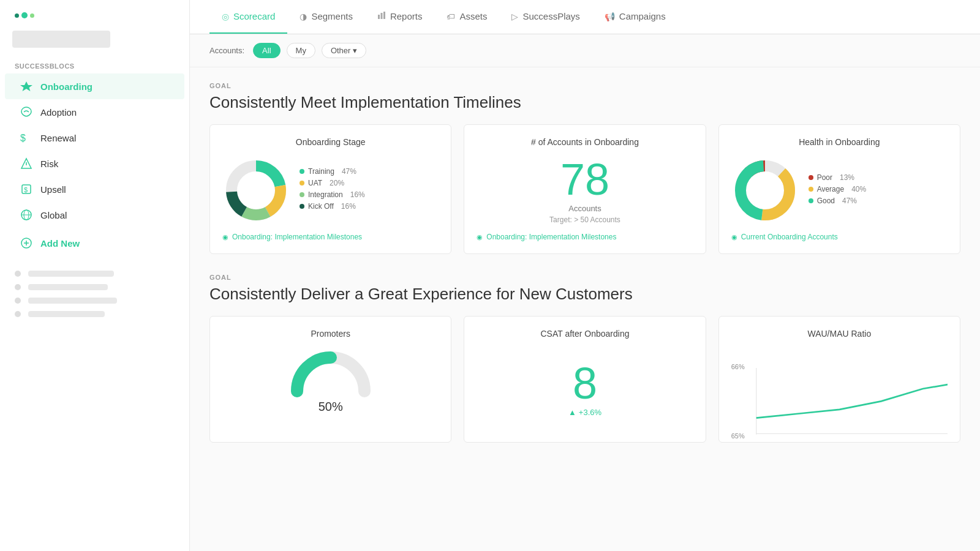 The width and height of the screenshot is (980, 551). I want to click on health-donut-container: Poor13% Average40% Good47%, so click(839, 190).